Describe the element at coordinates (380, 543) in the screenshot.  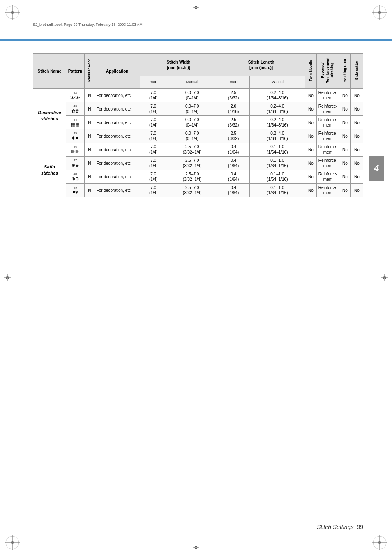
I see `corner-decoration-br` at that location.